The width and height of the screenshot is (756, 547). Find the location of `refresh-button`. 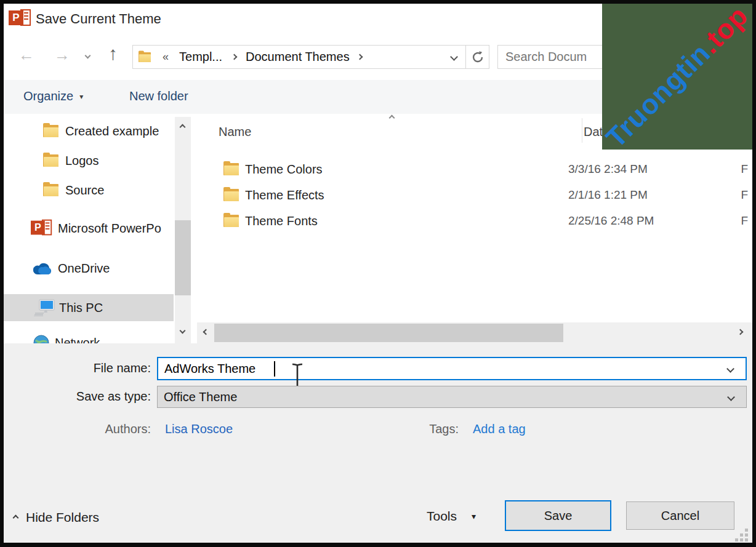

refresh-button is located at coordinates (478, 57).